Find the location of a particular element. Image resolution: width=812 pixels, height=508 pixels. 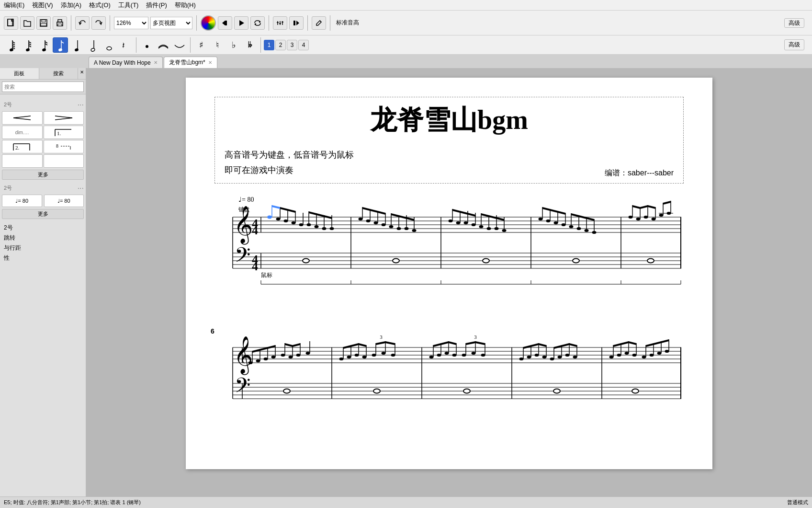

panel-item-ottava: 8 is located at coordinates (64, 147).